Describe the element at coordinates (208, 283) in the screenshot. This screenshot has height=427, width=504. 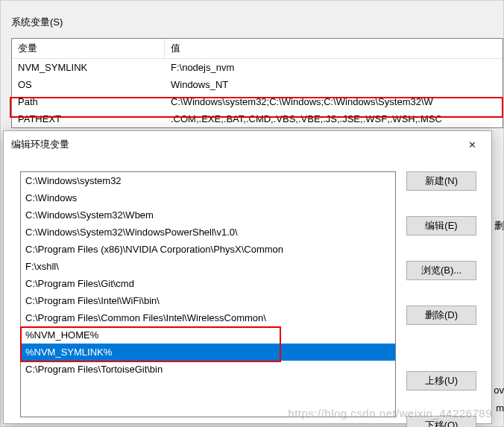
I see `list-item: C:\Program Files\Git\cmd` at that location.